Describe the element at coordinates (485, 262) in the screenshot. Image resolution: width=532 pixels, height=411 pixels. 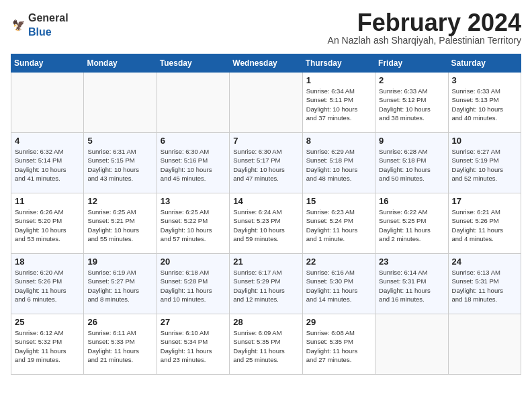
I see `day-number: 24` at that location.